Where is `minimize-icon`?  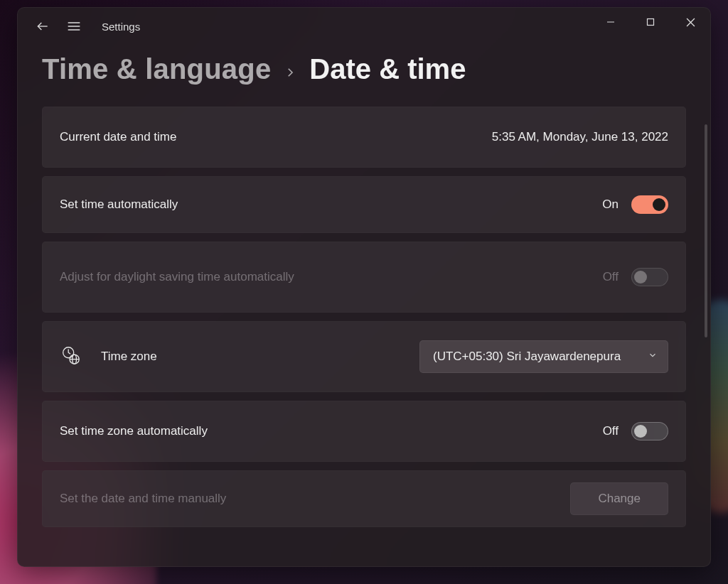
minimize-icon is located at coordinates (611, 22).